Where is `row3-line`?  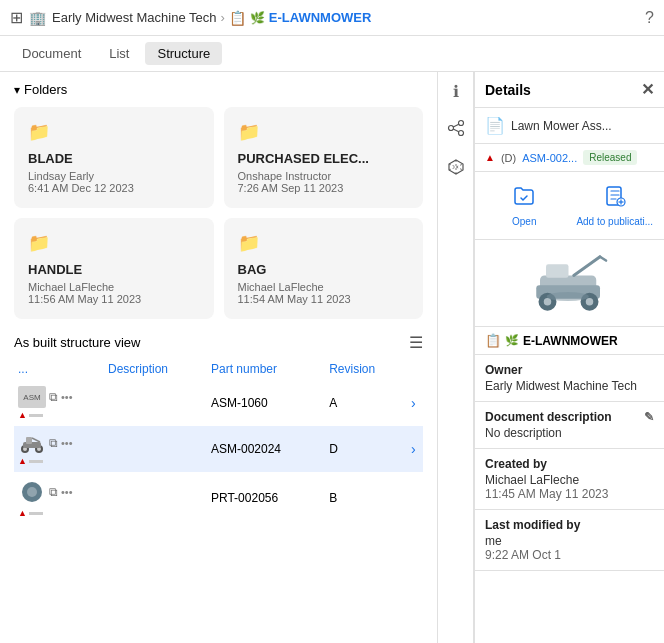
row3-line is located at coordinates (36, 514).